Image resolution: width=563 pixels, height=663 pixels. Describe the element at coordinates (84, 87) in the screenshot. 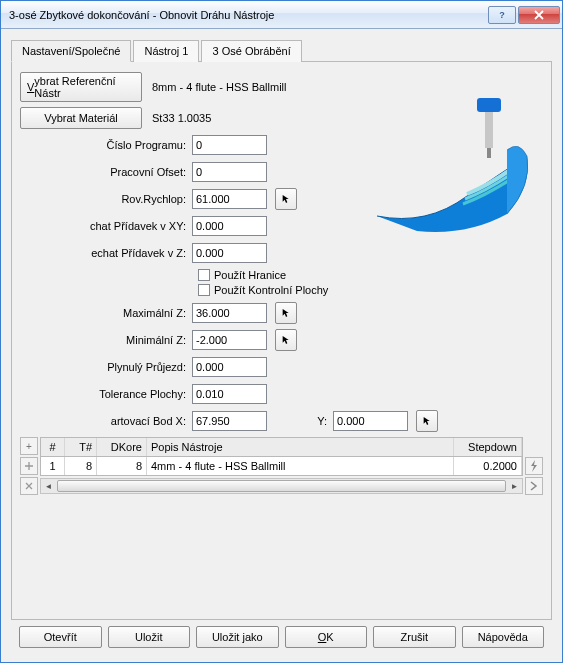

I see `select-ref-tool-label: ybrat Referenční Nástr` at that location.